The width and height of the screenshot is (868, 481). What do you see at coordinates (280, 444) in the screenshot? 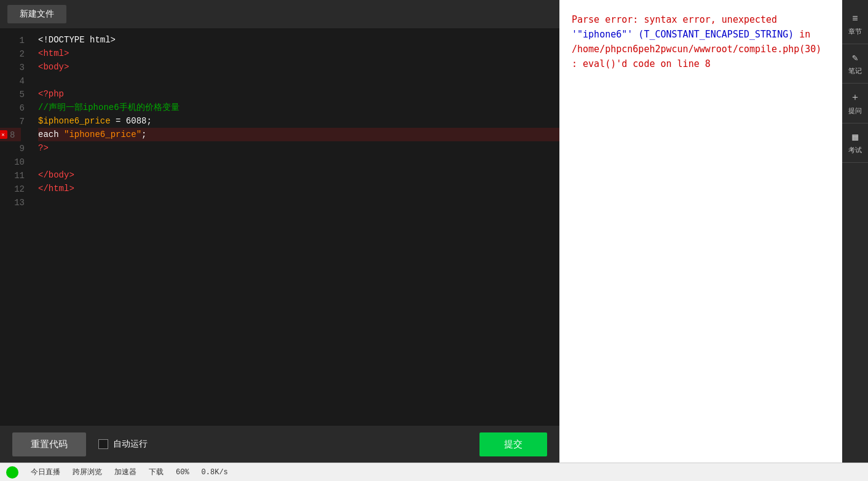
I see `bottom-bar: 重置代码 自动运行 提交` at bounding box center [280, 444].